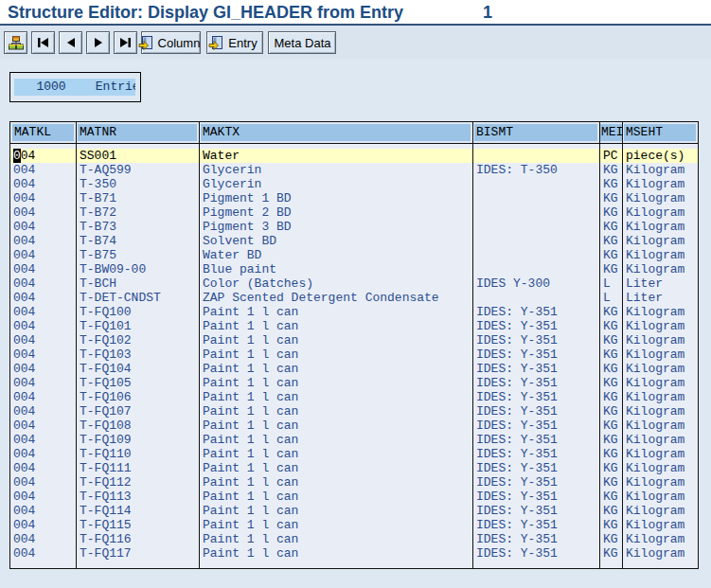 This screenshot has height=588, width=711. I want to click on table-row: 004T-FQ111Paint 1 l canIDES: Y-351KGKilo…, so click(354, 468).